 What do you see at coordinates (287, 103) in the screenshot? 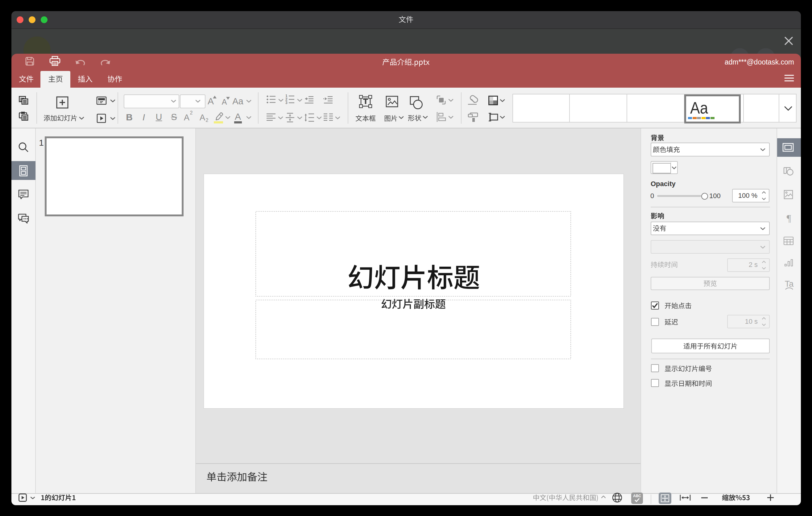
I see `svg-text: 3` at bounding box center [287, 103].